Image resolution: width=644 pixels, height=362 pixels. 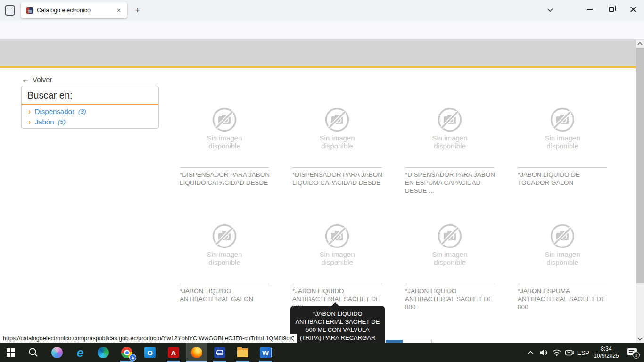 I want to click on volume-icon, so click(x=544, y=353).